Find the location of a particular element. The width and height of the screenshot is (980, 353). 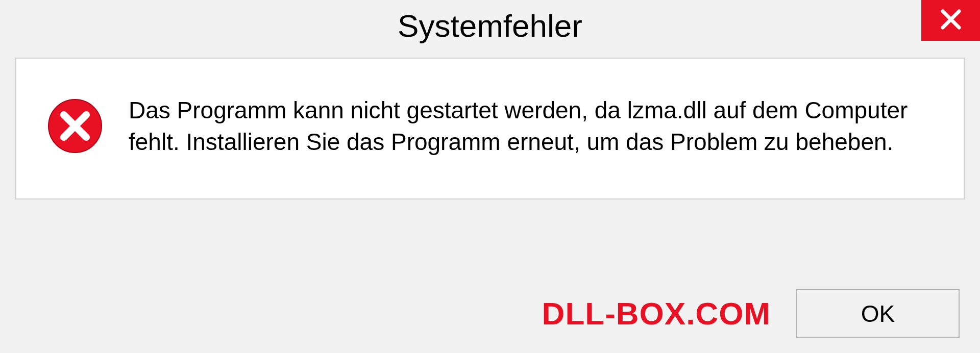

error-message: Das Programm kann nicht gestartet werden… is located at coordinates (531, 126).